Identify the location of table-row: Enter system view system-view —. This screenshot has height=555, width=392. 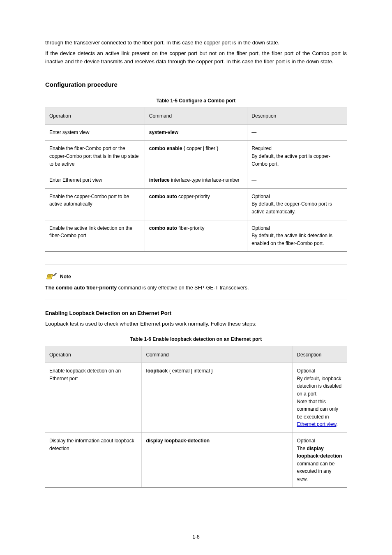
(196, 132).